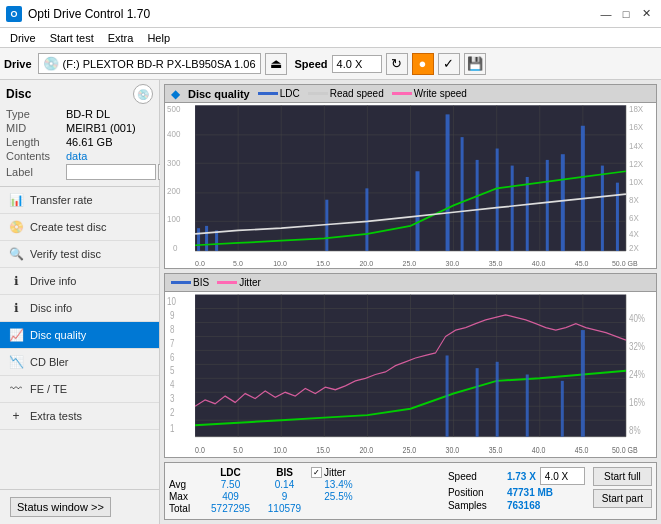  I want to click on chart1-legend-read: Read speed, so click(346, 94).